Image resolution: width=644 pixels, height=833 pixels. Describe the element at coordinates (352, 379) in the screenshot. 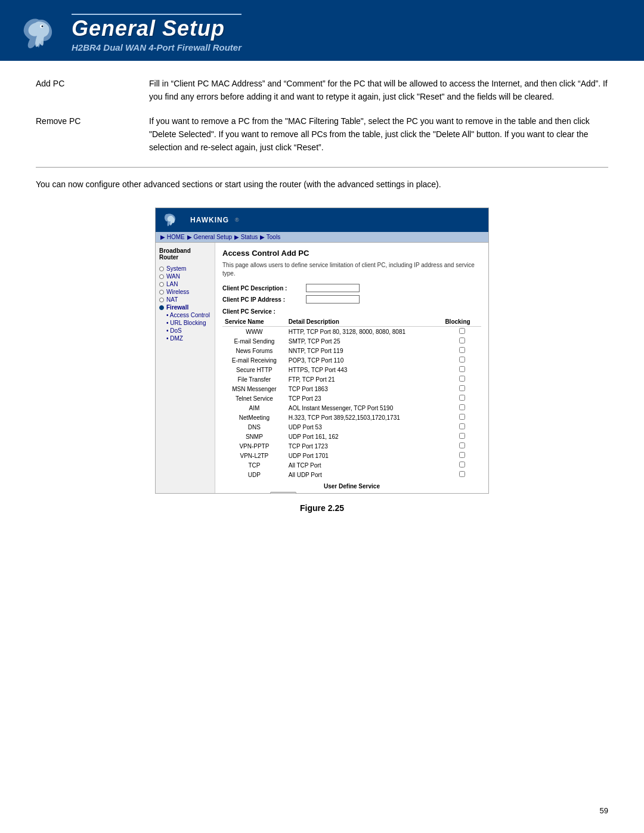

I see `table-row: File TransferFTP, TCP Port 21` at that location.